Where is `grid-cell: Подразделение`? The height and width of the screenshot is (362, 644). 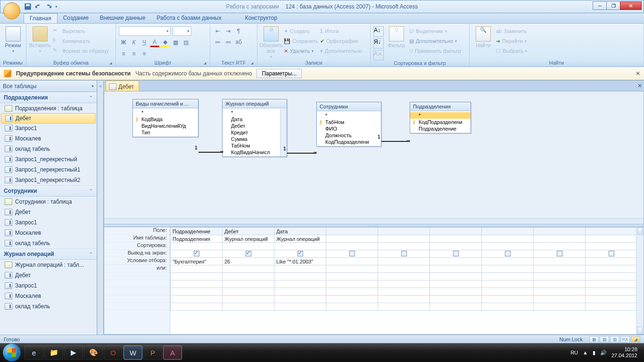 grid-cell: Подразделение is located at coordinates (197, 231).